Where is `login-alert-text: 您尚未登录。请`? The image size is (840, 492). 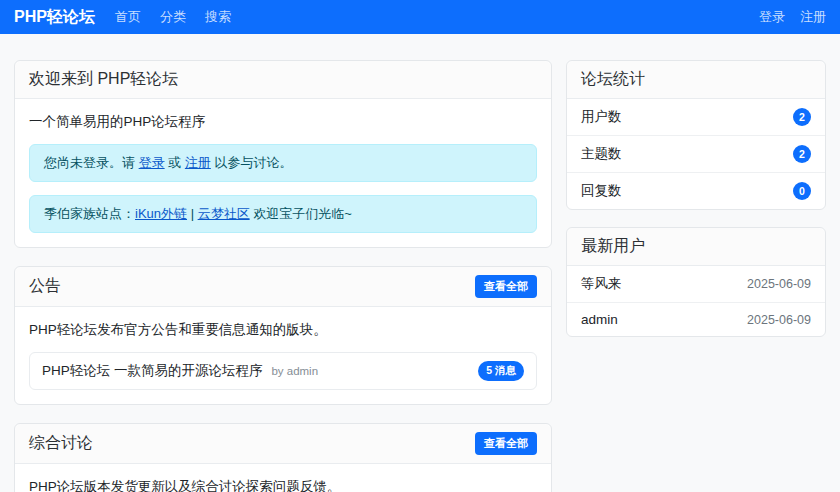 login-alert-text: 您尚未登录。请 is located at coordinates (92, 162).